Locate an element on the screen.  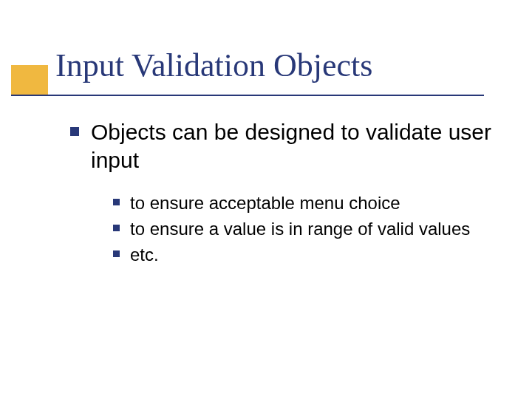
slide-title: Input Validation Objects is located at coordinates (214, 66).